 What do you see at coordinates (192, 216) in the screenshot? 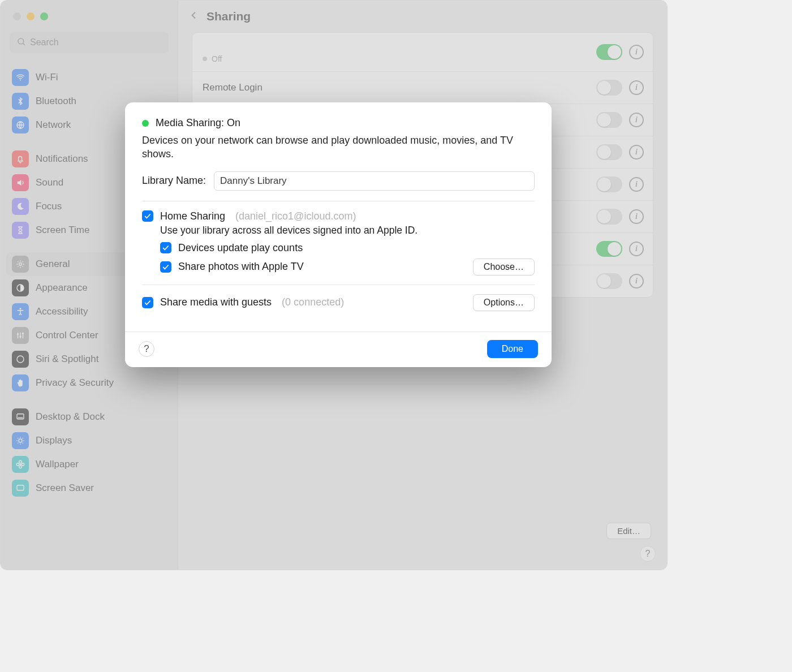
I see `home-sharing-label: Home Sharing` at bounding box center [192, 216].